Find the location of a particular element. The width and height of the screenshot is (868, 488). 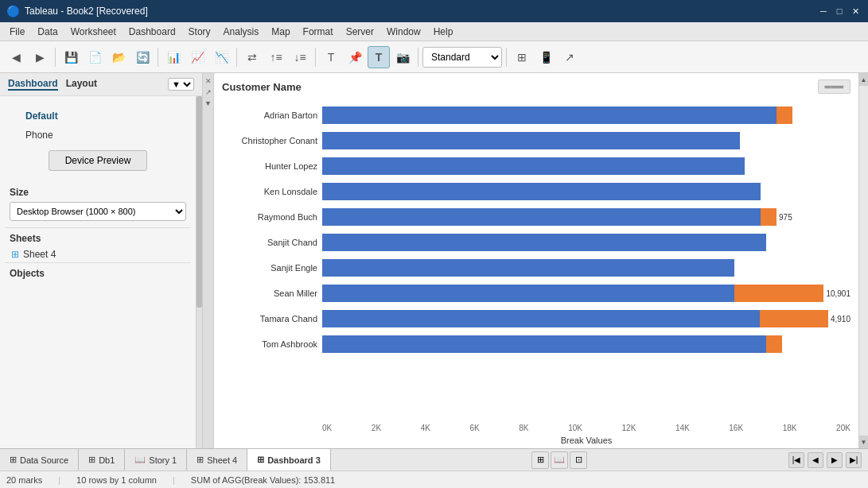

sheet-item-4: ⊞ Sheet 4 is located at coordinates (98, 254).